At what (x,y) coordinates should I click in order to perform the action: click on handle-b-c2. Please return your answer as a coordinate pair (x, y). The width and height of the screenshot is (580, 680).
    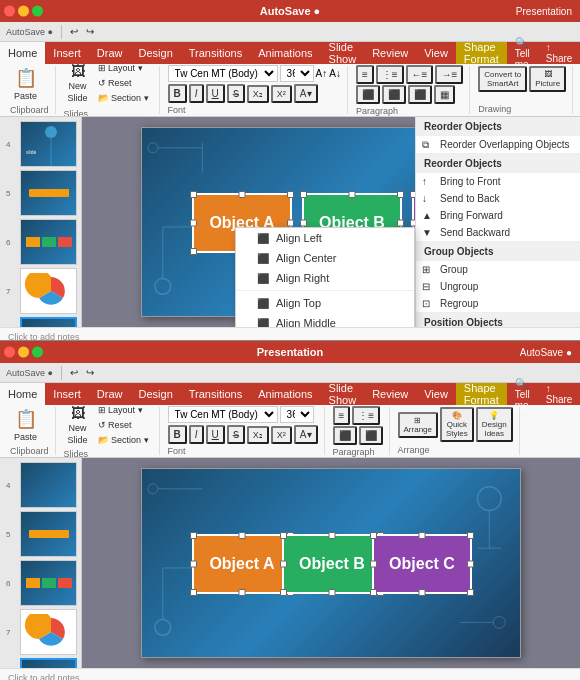
    Looking at the image, I should click on (422, 592).